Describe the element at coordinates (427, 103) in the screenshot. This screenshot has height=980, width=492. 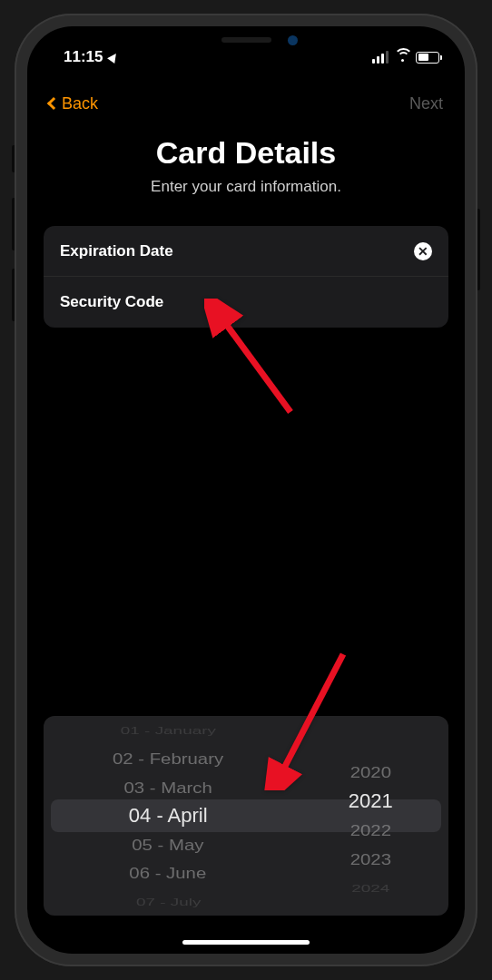
I see `next-button: Next` at that location.